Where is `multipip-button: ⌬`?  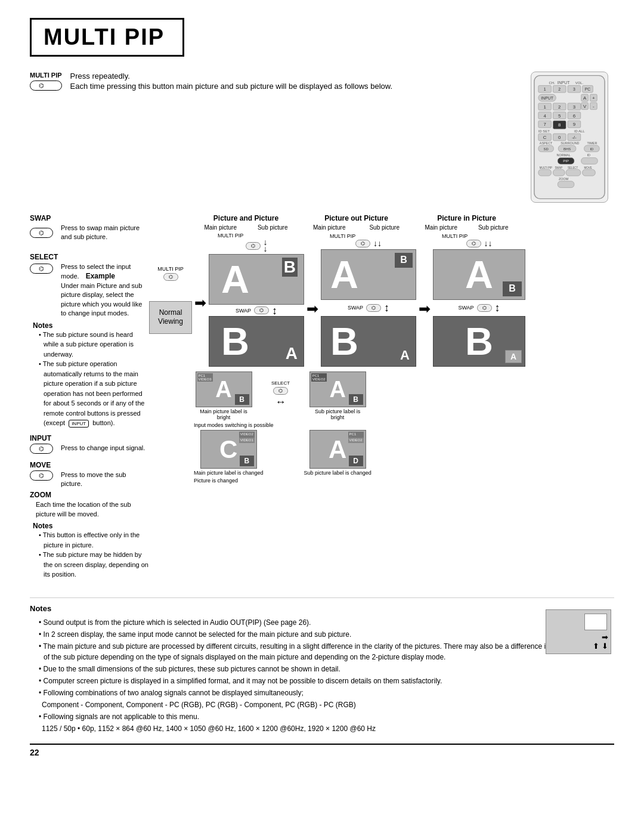 multipip-button: ⌬ is located at coordinates (46, 86).